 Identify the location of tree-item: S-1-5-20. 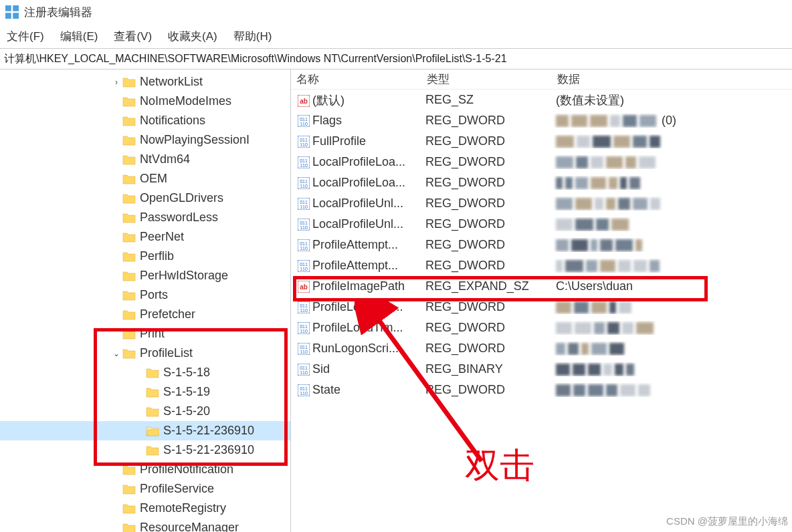
(145, 412).